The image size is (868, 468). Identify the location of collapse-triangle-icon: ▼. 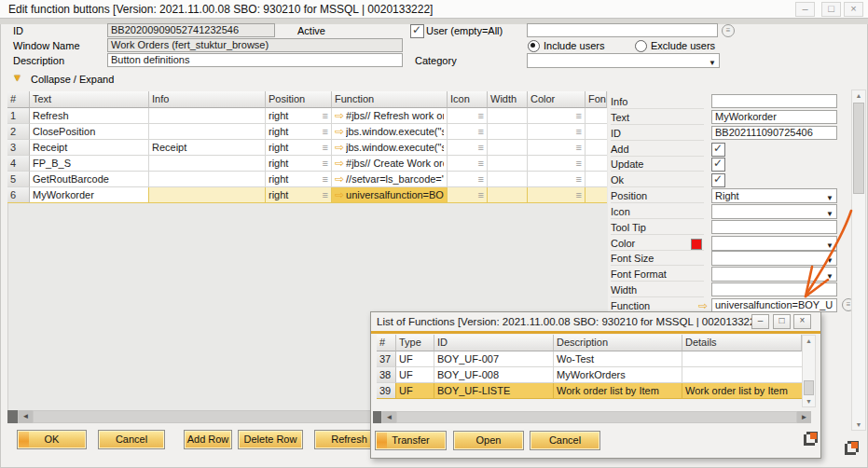
(17, 77).